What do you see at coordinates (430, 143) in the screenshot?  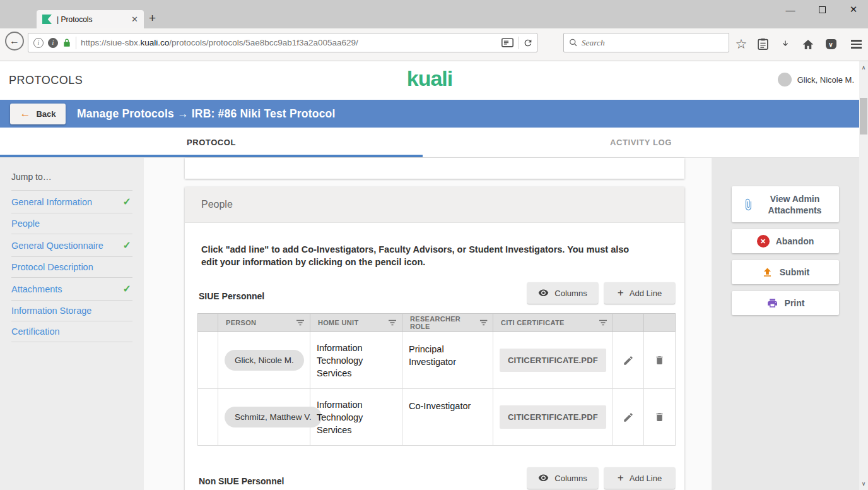 I see `section-tabs: PROTOCOL ACTIVITY LOG` at bounding box center [430, 143].